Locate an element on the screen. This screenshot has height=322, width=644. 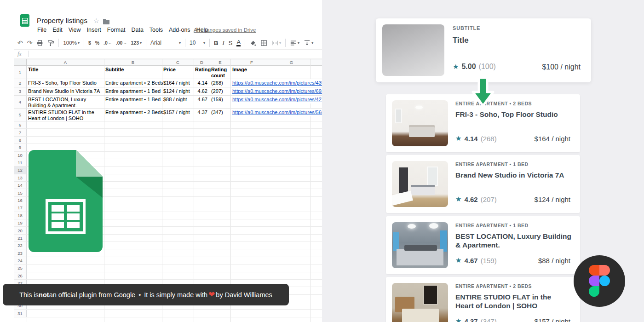
menu-view: View is located at coordinates (75, 30).